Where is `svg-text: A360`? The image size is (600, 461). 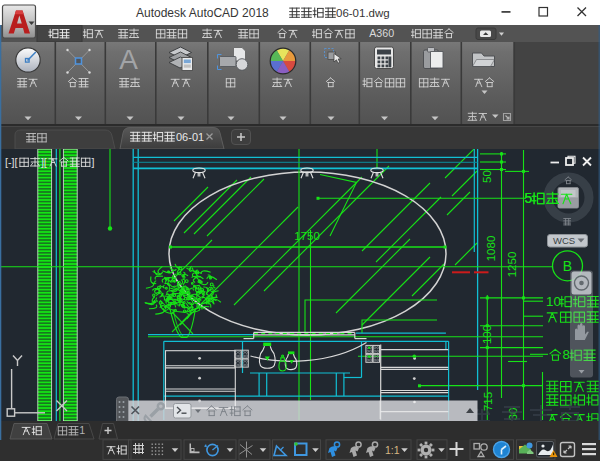 svg-text: A360 is located at coordinates (382, 33).